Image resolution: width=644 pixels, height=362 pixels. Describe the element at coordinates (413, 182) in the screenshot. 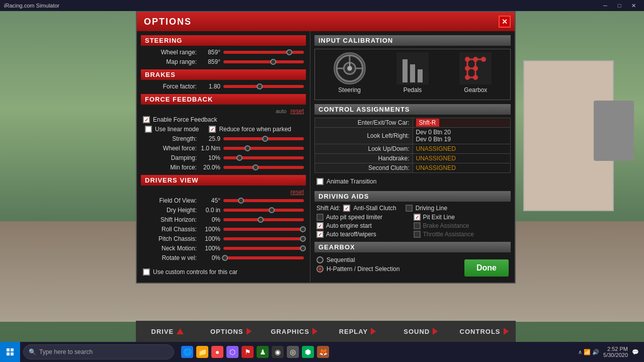

I see `animate-transition-row: Animate Transition` at that location.